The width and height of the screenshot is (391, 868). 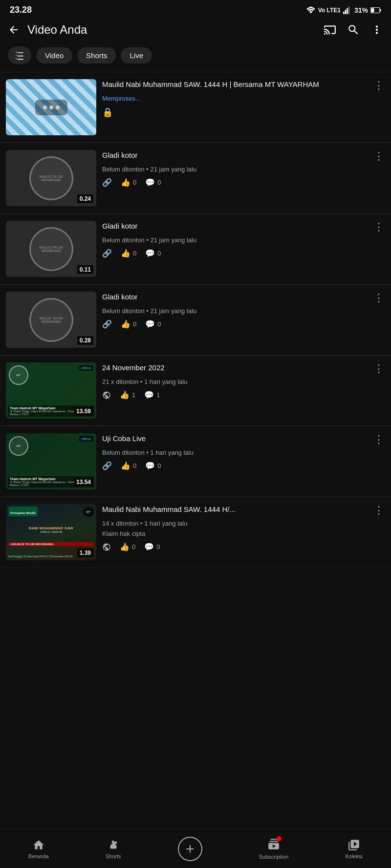 What do you see at coordinates (51, 249) in the screenshot?
I see `thumbnail: MAJLIS TA'LIM WAYARHAM 0.11` at bounding box center [51, 249].